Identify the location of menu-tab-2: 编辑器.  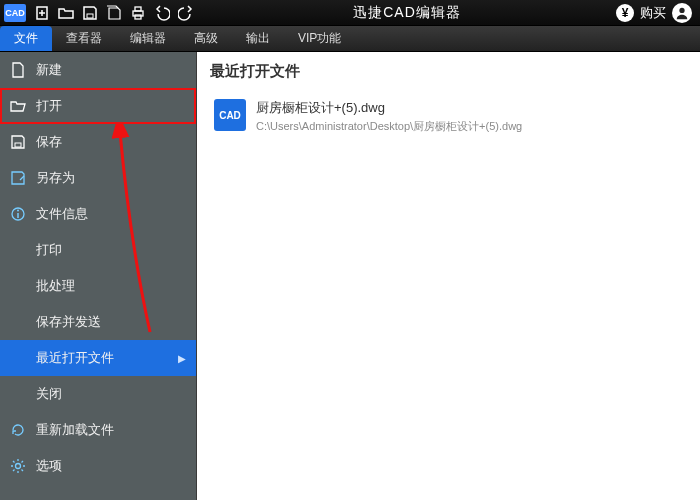
(148, 38).